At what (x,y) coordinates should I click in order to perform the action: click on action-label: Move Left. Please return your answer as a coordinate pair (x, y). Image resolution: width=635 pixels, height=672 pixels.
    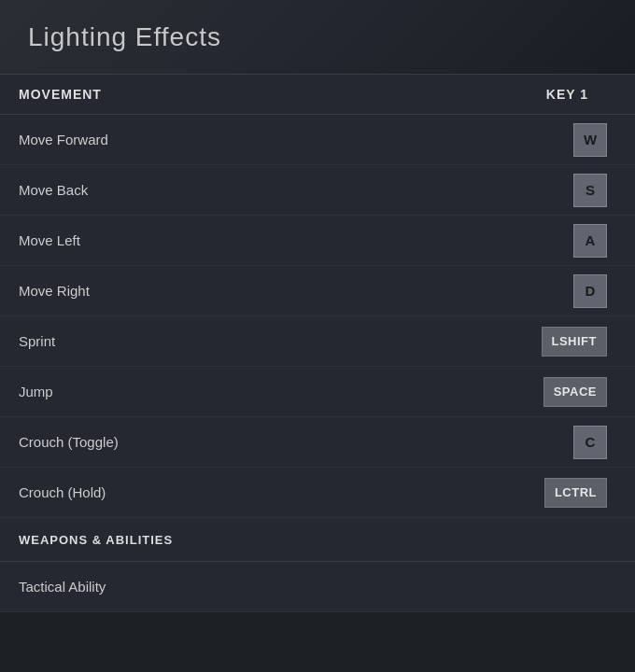
    Looking at the image, I should click on (215, 241).